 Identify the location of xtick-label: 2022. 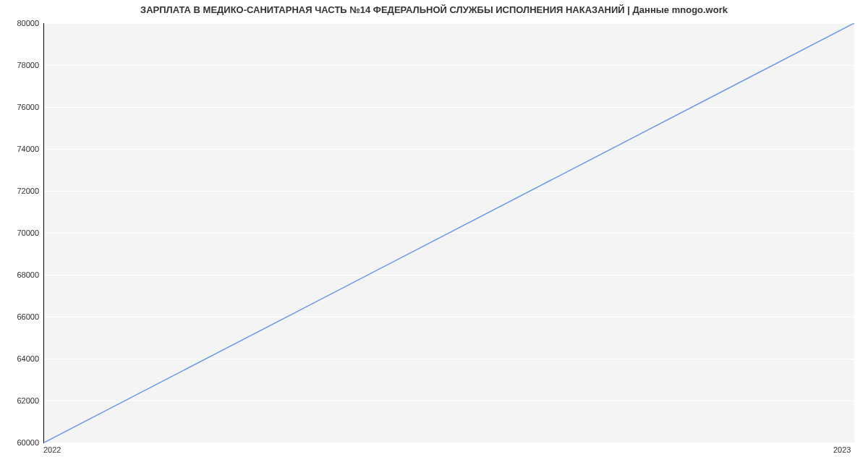
(52, 450).